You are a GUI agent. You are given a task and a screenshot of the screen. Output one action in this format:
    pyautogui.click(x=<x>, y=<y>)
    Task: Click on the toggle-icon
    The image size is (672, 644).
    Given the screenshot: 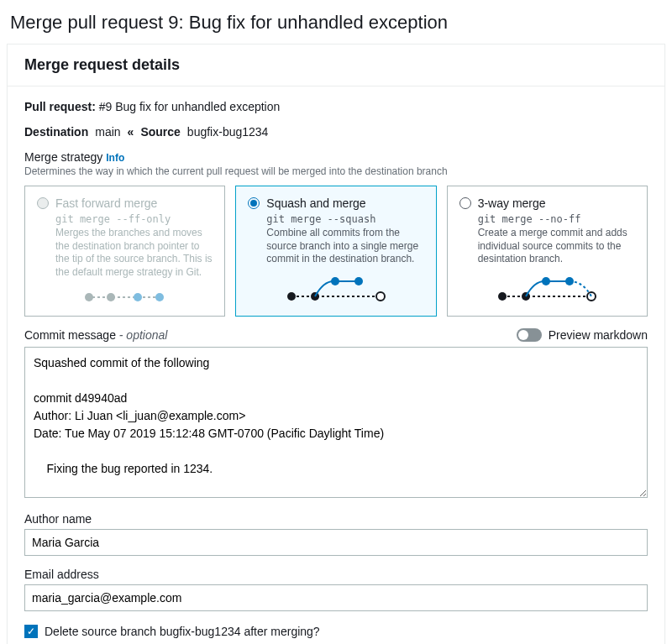 What is the action you would take?
    pyautogui.click(x=529, y=335)
    